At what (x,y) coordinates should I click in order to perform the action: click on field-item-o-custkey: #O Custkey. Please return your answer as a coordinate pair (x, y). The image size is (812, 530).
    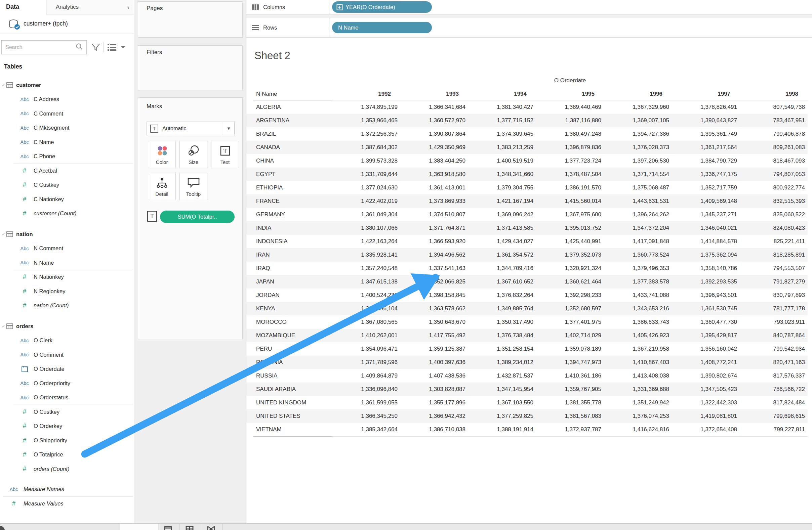
    Looking at the image, I should click on (67, 412).